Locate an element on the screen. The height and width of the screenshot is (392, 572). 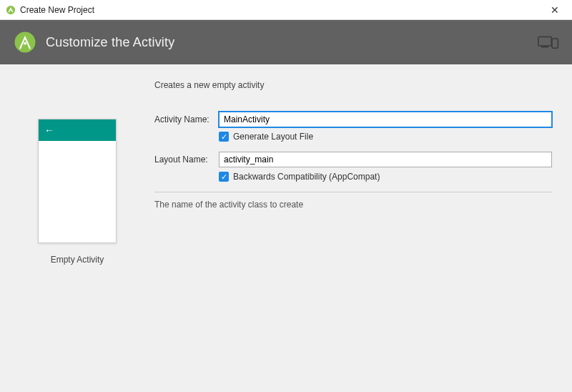
wizard-header: Customize the Activity is located at coordinates (286, 42).